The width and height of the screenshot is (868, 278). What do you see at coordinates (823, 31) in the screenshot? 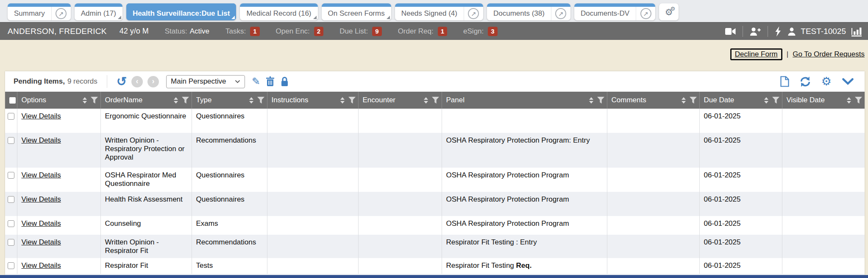
I see `patient-id: TEST-10025` at bounding box center [823, 31].